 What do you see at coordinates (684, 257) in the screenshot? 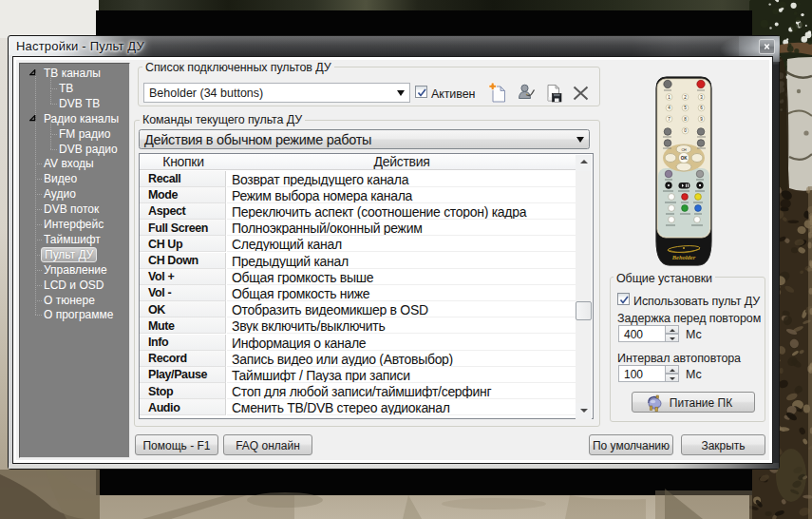
I see `svg-text: Beholder` at bounding box center [684, 257].